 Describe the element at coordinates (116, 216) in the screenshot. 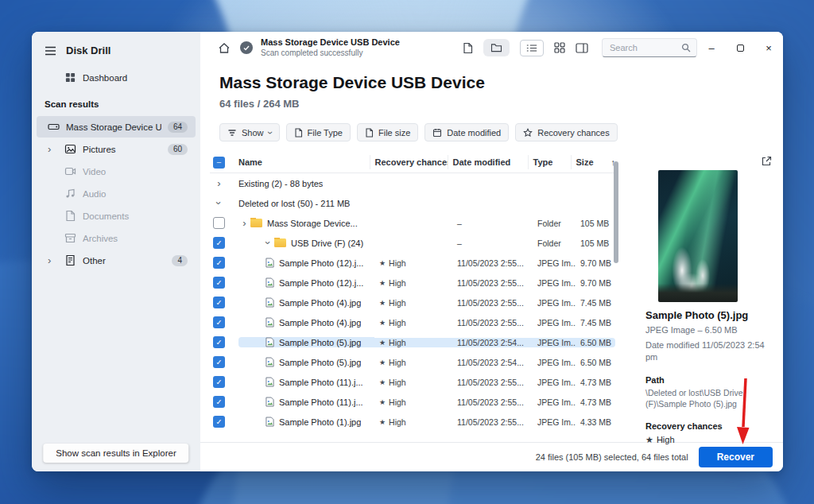

I see `sidebar-item-documents: Documents` at that location.